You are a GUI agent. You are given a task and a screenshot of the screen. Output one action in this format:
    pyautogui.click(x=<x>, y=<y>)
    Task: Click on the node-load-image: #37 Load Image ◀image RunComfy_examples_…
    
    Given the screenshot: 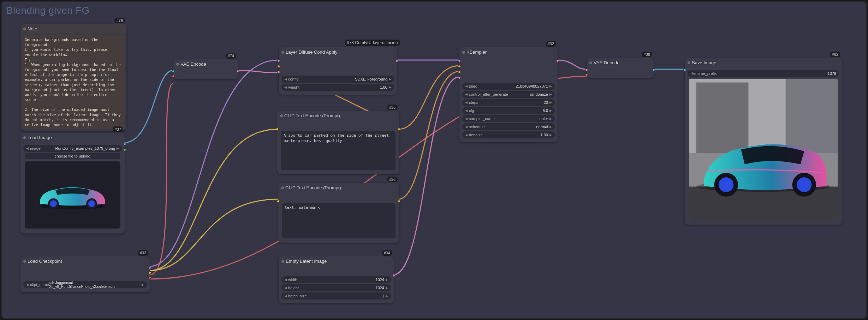 What is the action you would take?
    pyautogui.click(x=73, y=183)
    